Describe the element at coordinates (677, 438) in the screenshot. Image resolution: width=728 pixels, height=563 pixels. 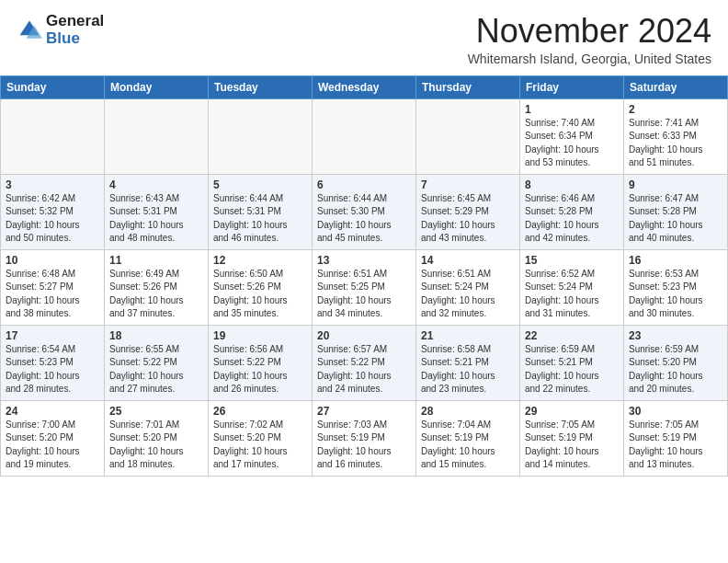
I see `calendar-cell: 30Sunrise: 7:05 AM Sunset: 5:19 PM Dayli…` at that location.